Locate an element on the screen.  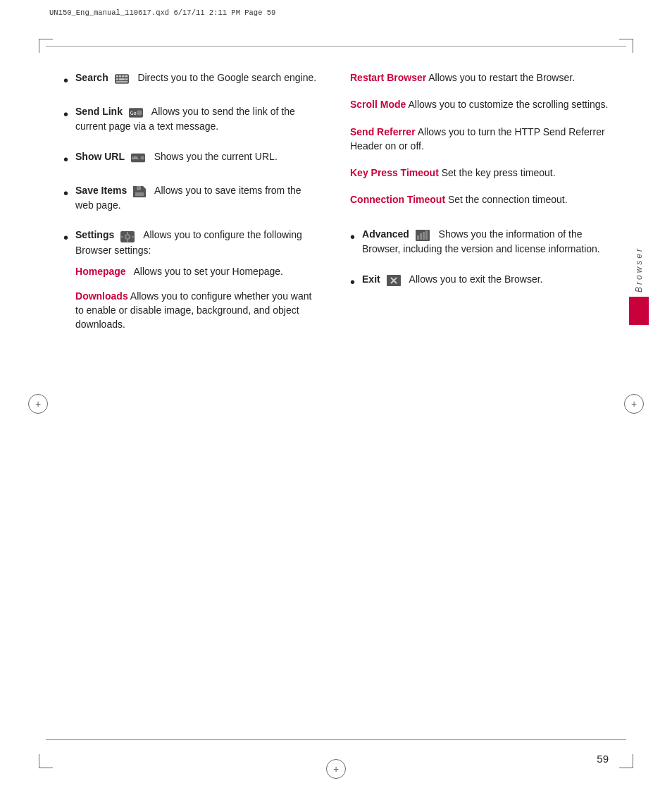
item-title: Exit is located at coordinates (371, 279).